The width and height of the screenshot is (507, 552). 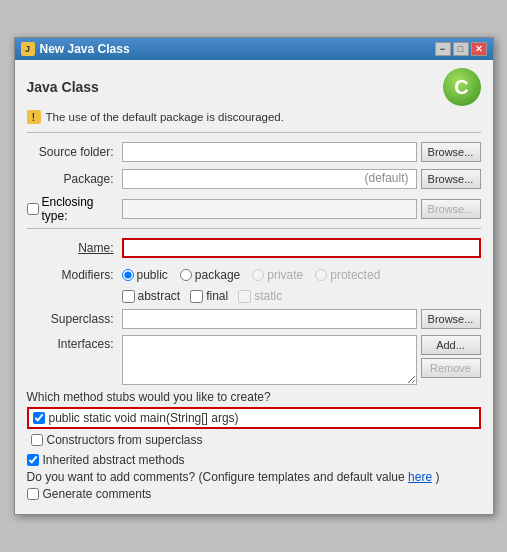 I want to click on modifier-abstract-label: abstract, so click(x=160, y=296).